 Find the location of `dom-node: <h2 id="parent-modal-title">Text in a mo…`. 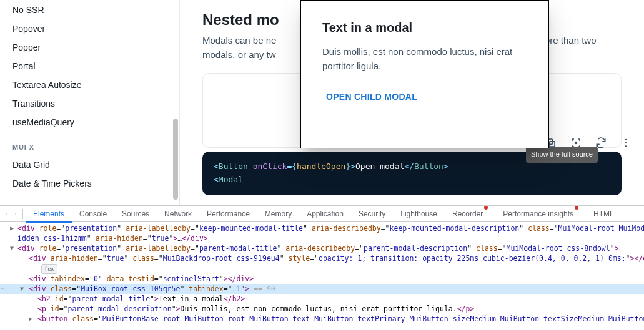

dom-node: <h2 id="parent-modal-title">Text in a mo… is located at coordinates (322, 299).